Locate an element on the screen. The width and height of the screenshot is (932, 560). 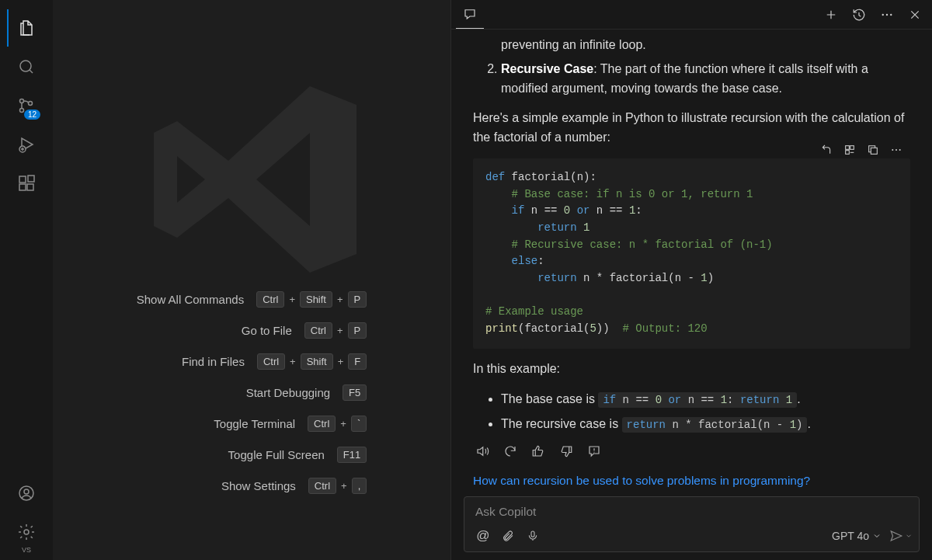
extensions-icon is located at coordinates (26, 183).